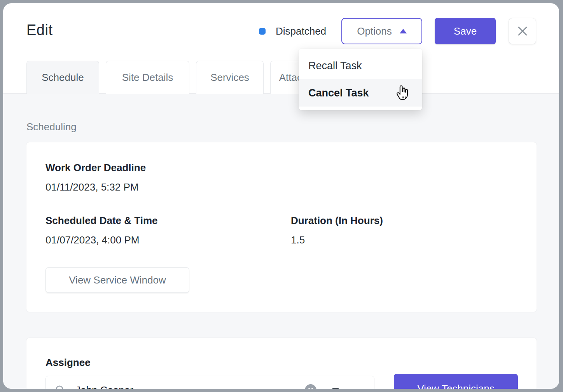 The width and height of the screenshot is (563, 392). Describe the element at coordinates (190, 387) in the screenshot. I see `assignee-search-input` at that location.